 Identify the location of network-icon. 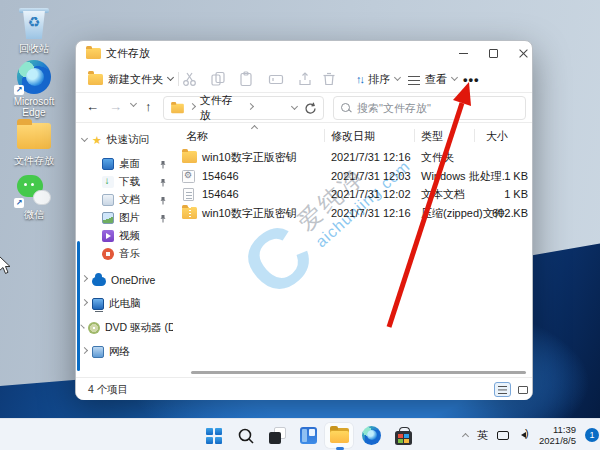
(503, 436).